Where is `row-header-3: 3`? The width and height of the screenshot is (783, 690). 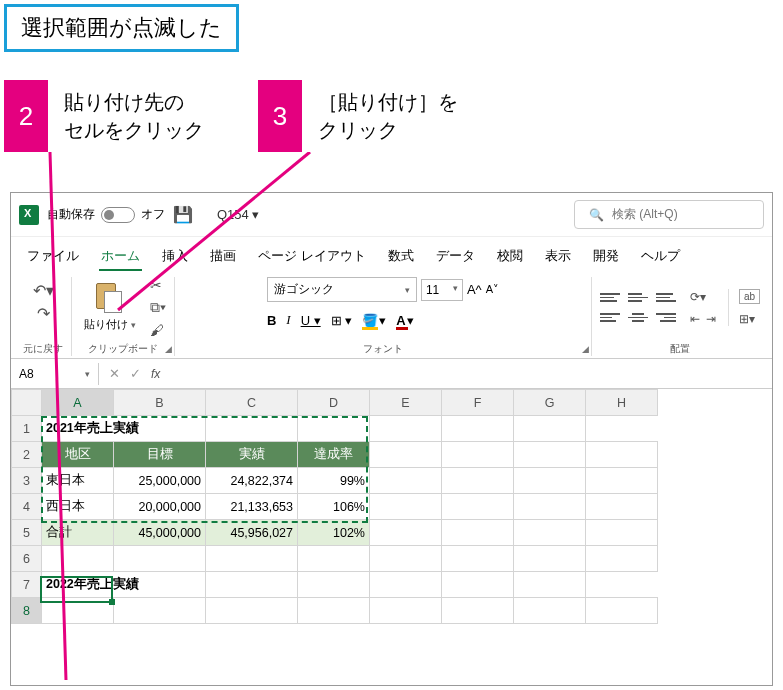
row-header-3: 3 is located at coordinates (27, 481).